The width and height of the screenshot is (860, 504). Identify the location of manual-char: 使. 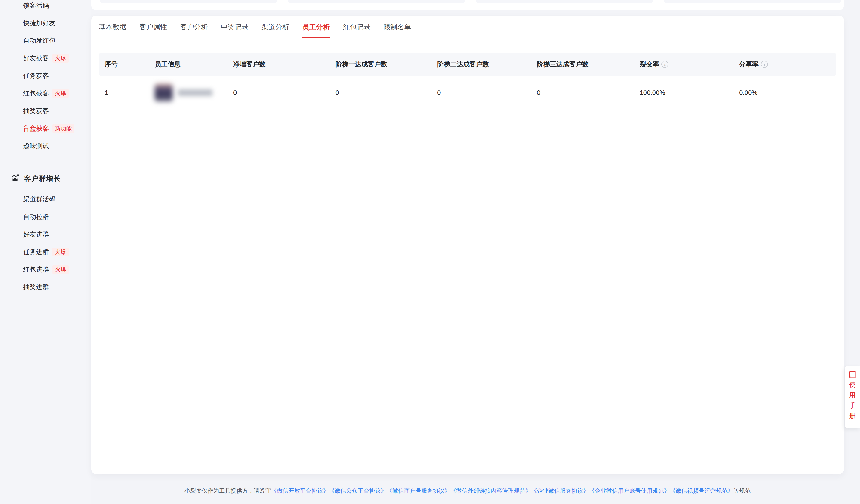
(852, 385).